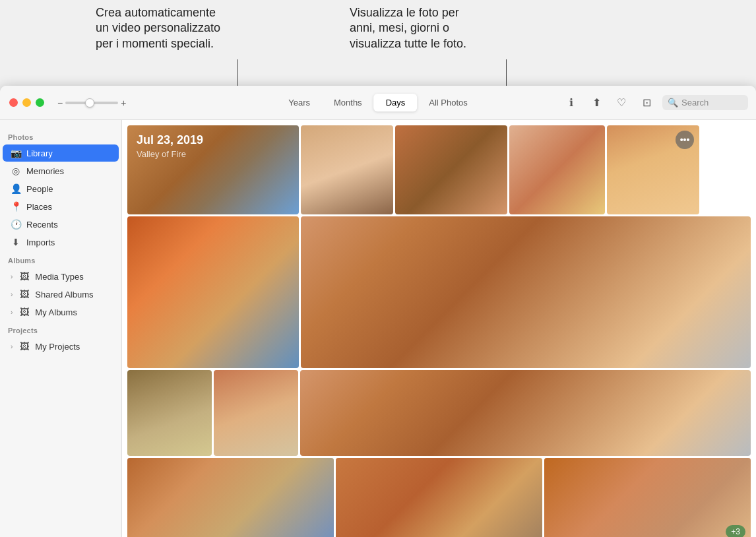 This screenshot has height=537, width=756. What do you see at coordinates (40, 189) in the screenshot?
I see `sidebar-item-people-label: People` at bounding box center [40, 189].